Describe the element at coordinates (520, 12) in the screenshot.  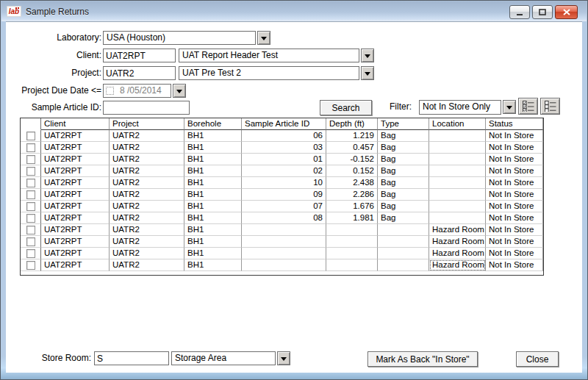
I see `minimize-button` at that location.